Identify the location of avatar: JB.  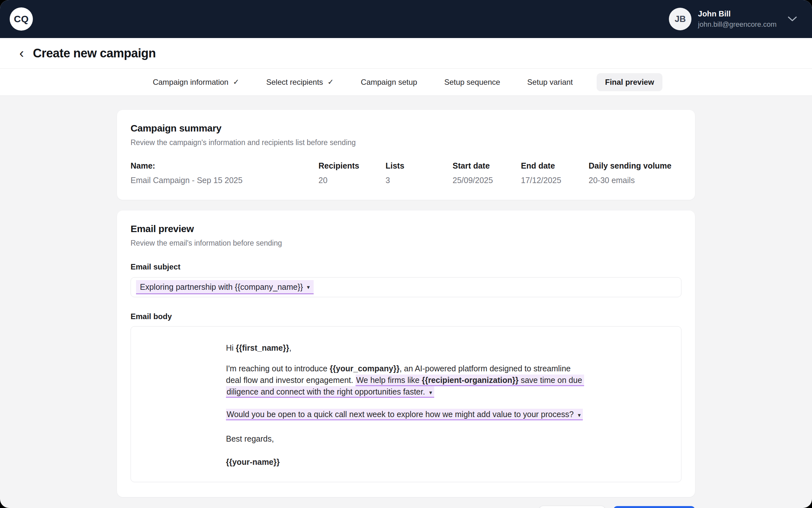
(680, 19).